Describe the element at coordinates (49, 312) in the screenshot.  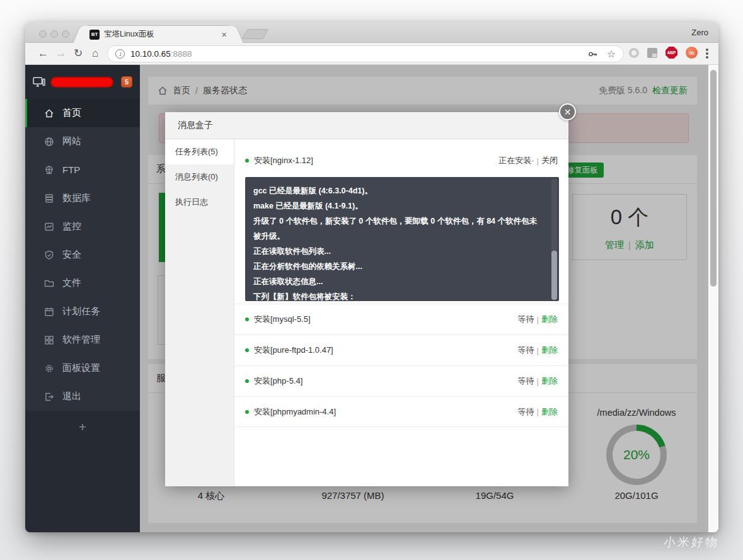
I see `calendar-icon` at that location.